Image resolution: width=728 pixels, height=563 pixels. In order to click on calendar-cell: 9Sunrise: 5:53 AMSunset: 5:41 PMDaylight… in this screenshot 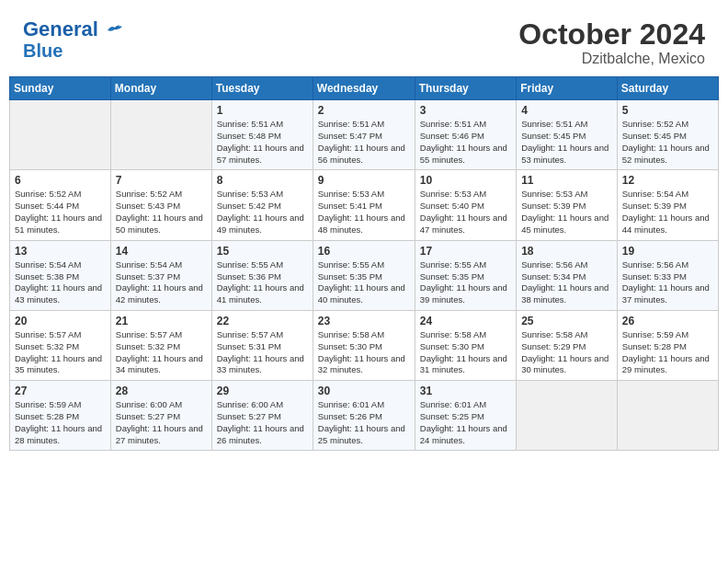, I will do `click(364, 205)`.